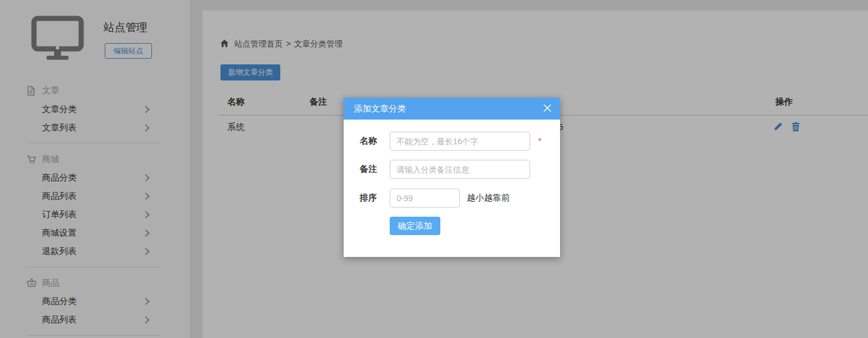  I want to click on confirm-add-button: 确定添加, so click(415, 226).